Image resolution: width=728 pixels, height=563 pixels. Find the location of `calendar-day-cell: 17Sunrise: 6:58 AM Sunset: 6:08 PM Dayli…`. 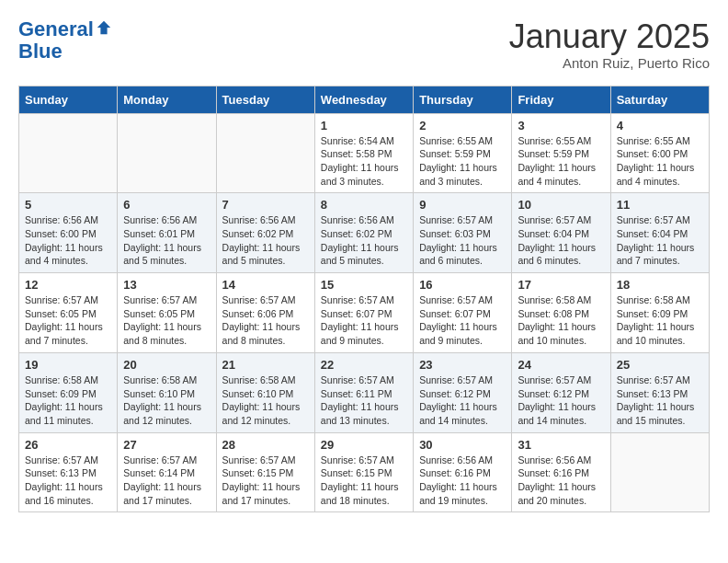

calendar-day-cell: 17Sunrise: 6:58 AM Sunset: 6:08 PM Dayli… is located at coordinates (561, 313).